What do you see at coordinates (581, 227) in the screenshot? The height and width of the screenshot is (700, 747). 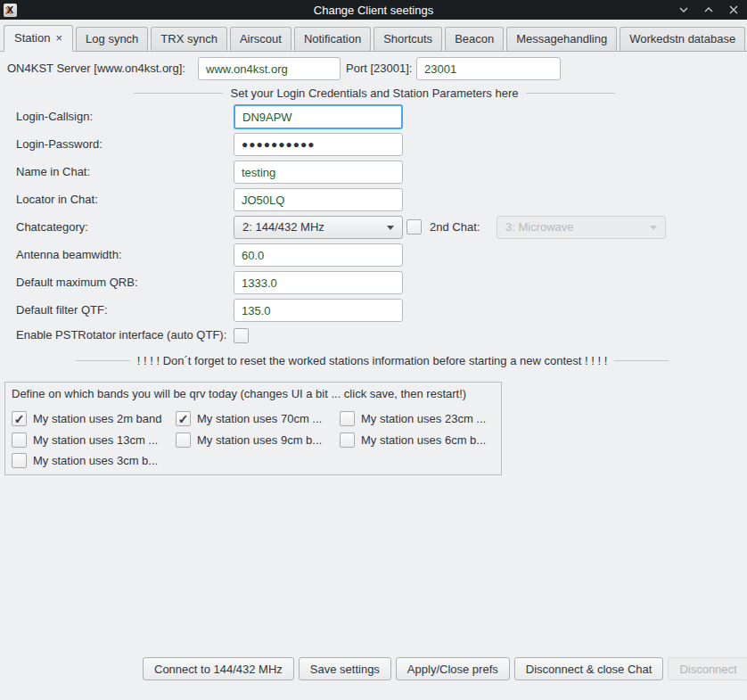 I see `second-chat-select: 3: Microwave` at bounding box center [581, 227].